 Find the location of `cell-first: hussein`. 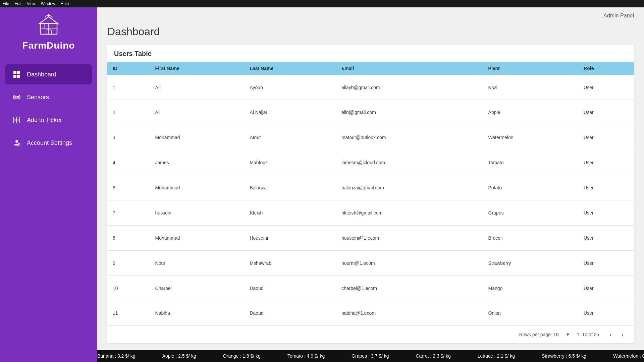

cell-first: hussein is located at coordinates (197, 213).